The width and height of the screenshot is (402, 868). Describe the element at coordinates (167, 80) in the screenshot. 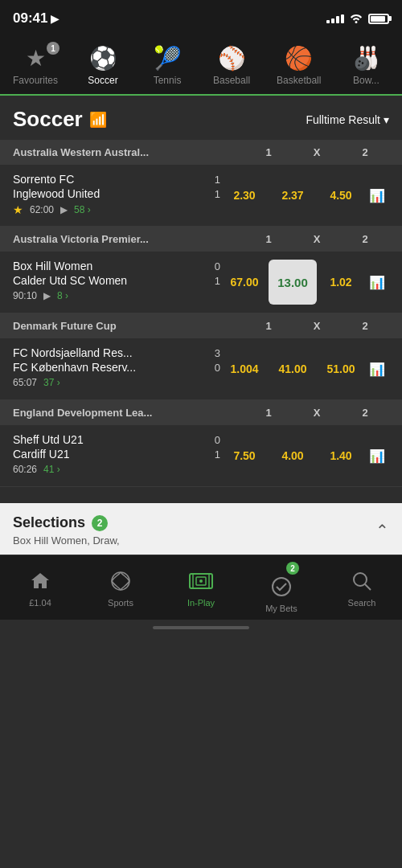

I see `category-label-tennis: Tennis` at that location.